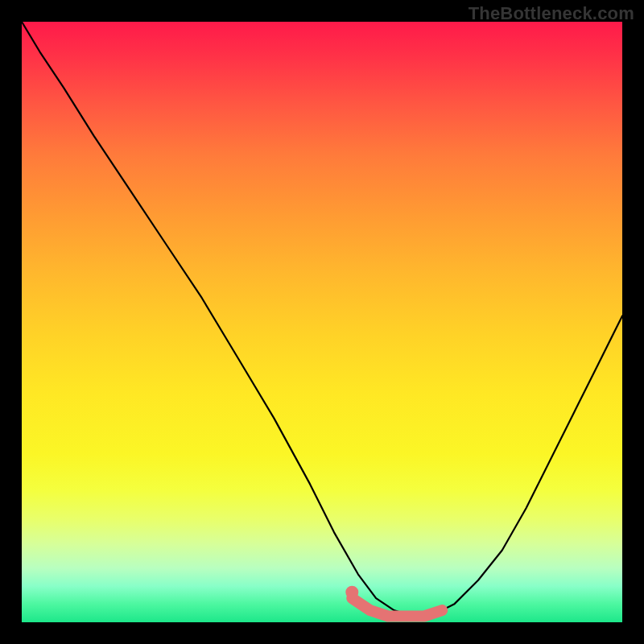  What do you see at coordinates (352, 592) in the screenshot?
I see `optimal-dot` at bounding box center [352, 592].